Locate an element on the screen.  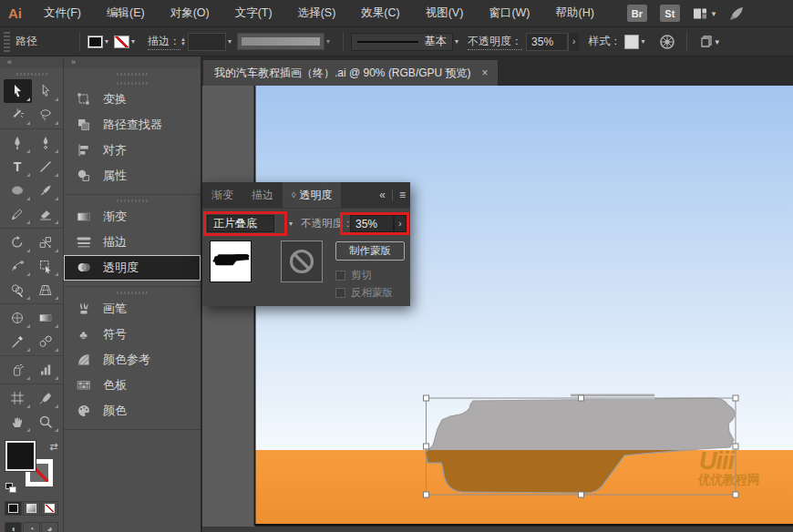
menu-item: 效果(C) is located at coordinates (380, 14).